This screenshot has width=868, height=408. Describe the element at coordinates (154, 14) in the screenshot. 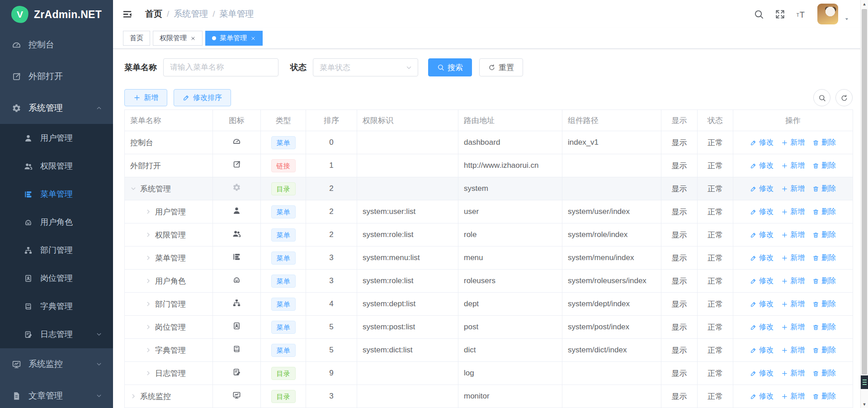

I see `breadcrumb-item: 首页` at that location.